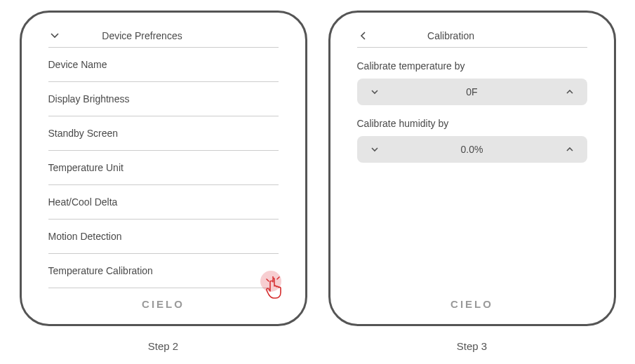 The image size is (635, 364). What do you see at coordinates (472, 92) in the screenshot?
I see `temperature-stepper: 0F` at bounding box center [472, 92].